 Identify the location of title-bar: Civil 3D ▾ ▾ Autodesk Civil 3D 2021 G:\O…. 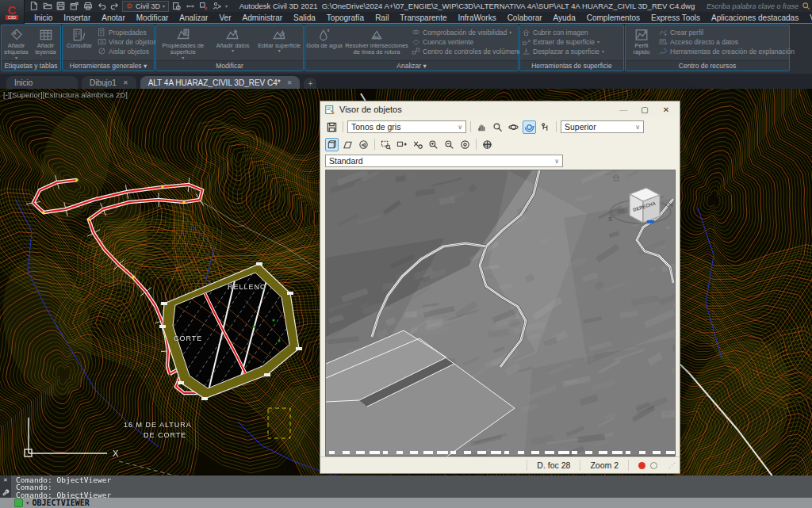
(406, 6).